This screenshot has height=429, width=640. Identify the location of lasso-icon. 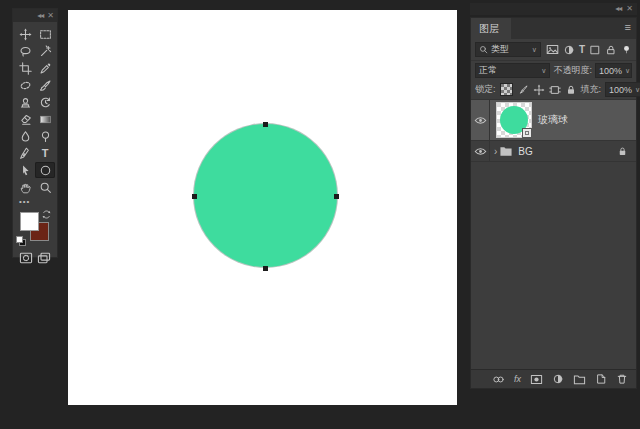
(26, 52).